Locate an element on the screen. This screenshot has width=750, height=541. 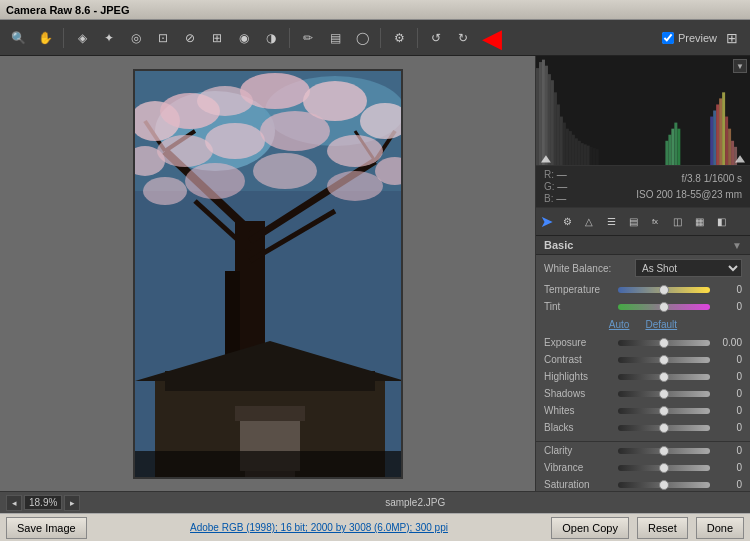
b-label: B: is located at coordinates (548, 198).